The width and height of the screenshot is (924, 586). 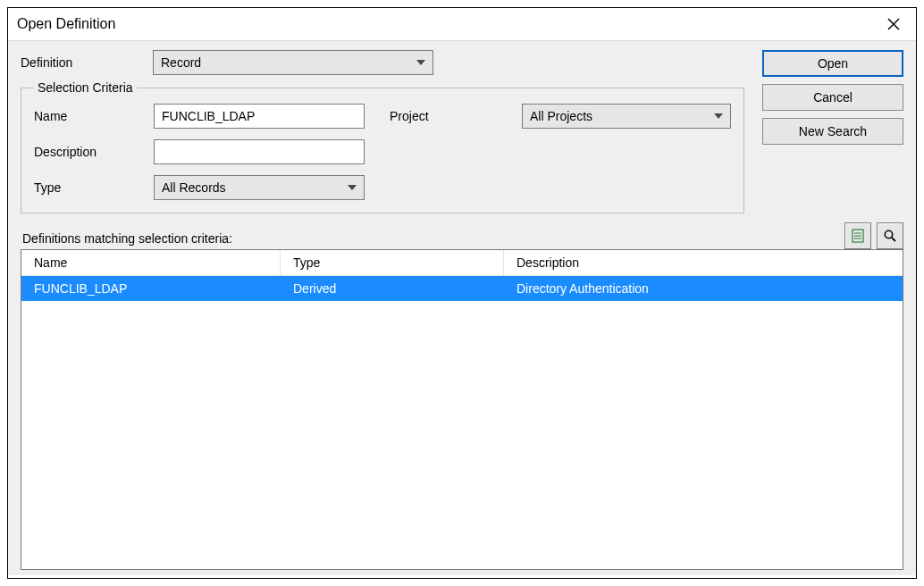 What do you see at coordinates (382, 152) in the screenshot?
I see `description-row: Description` at bounding box center [382, 152].